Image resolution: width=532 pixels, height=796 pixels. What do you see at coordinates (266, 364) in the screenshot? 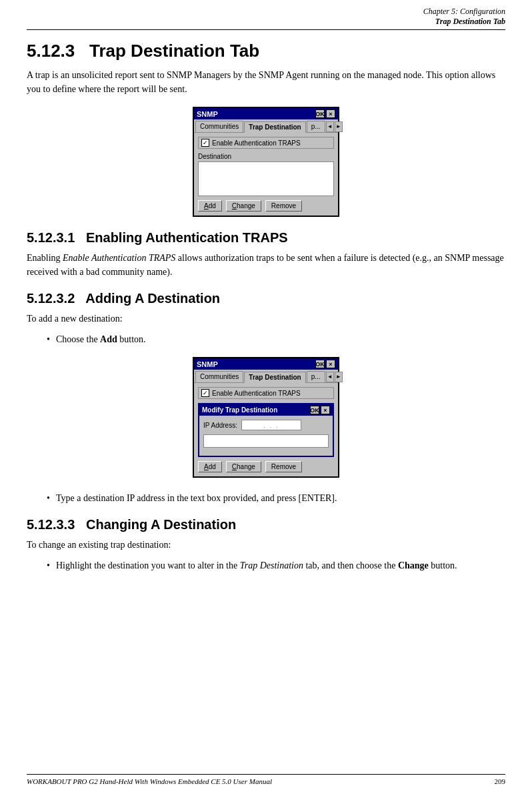
I see `snmp-titlebar-2: SNMP OK ×` at bounding box center [266, 364].